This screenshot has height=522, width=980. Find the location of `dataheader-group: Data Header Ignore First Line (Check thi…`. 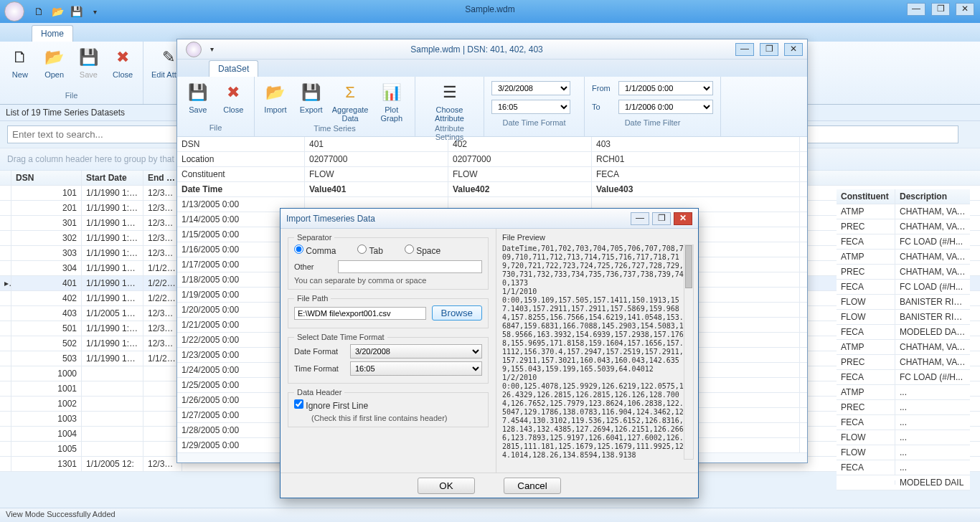

dataheader-group: Data Header Ignore First Line (Check thi… is located at coordinates (388, 407).